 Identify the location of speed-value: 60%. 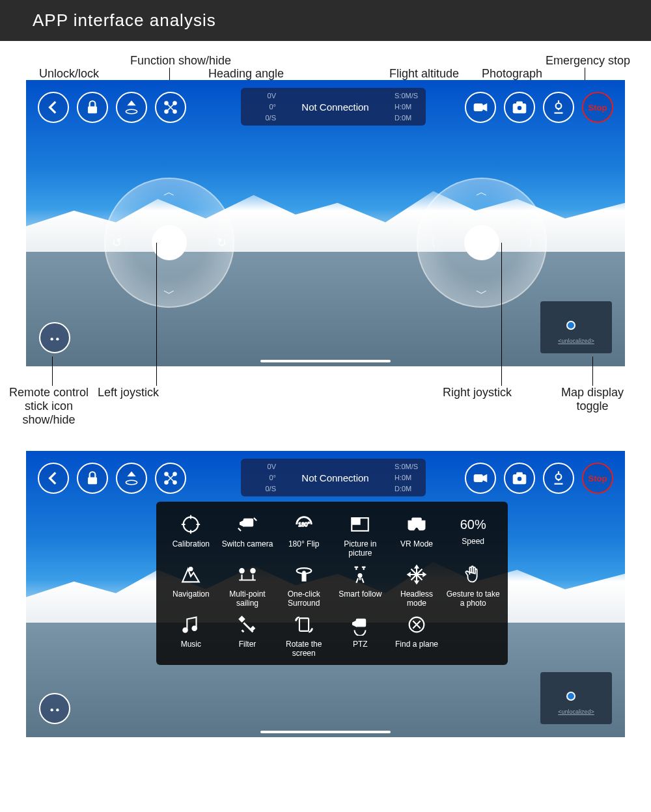
(473, 524).